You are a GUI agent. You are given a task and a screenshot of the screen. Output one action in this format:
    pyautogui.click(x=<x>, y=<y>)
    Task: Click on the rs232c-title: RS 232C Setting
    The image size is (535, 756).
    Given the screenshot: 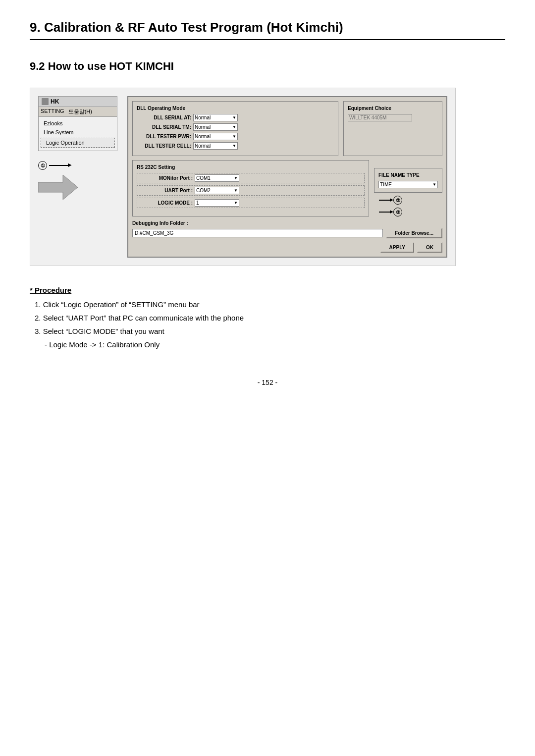 What is the action you would take?
    pyautogui.click(x=251, y=167)
    